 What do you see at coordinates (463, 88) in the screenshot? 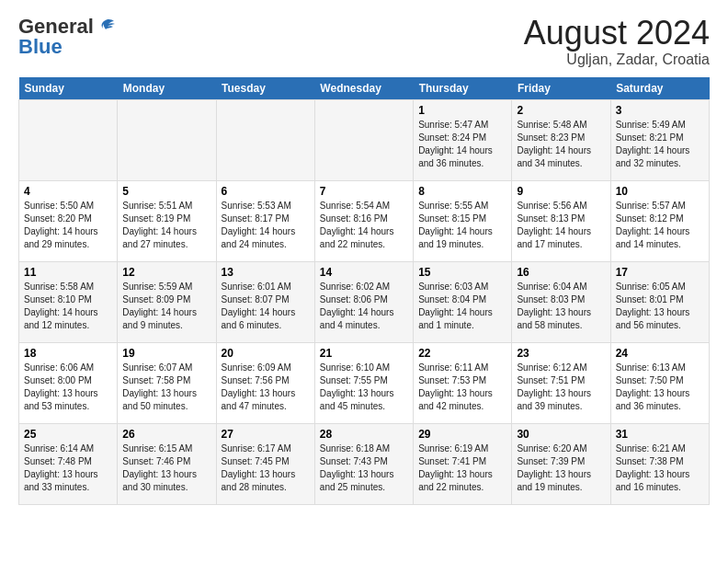
I see `column-header-thursday: Thursday` at bounding box center [463, 88].